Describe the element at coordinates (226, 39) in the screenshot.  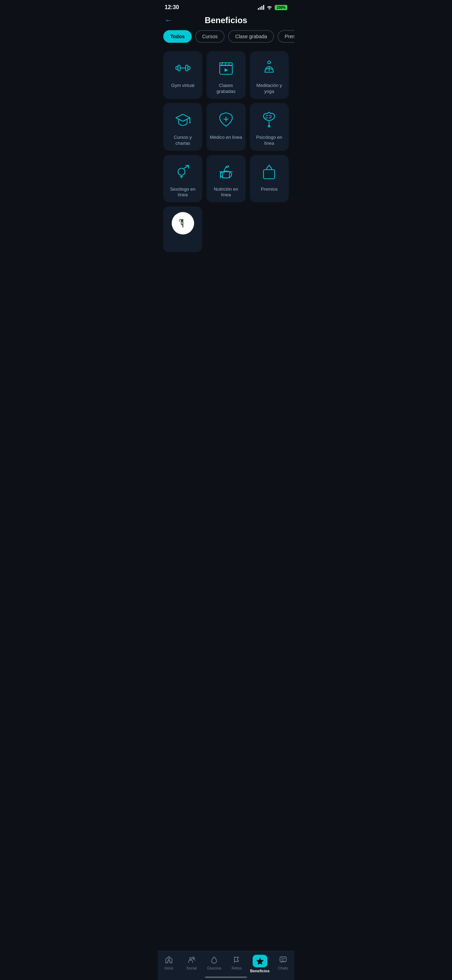
I see `filter-tabs: Todos Cursos Clase grabada Premios` at that location.